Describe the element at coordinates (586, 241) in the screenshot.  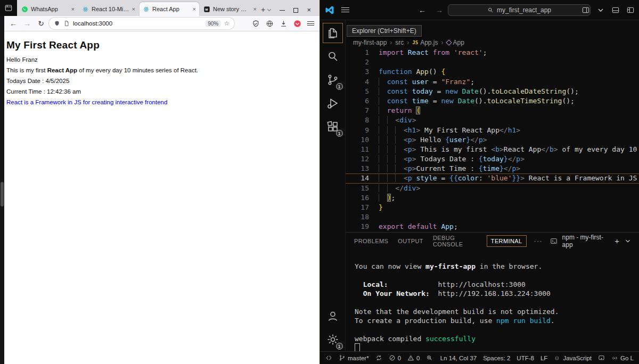
I see `terminal-session-label: npm - my-first-app` at that location.